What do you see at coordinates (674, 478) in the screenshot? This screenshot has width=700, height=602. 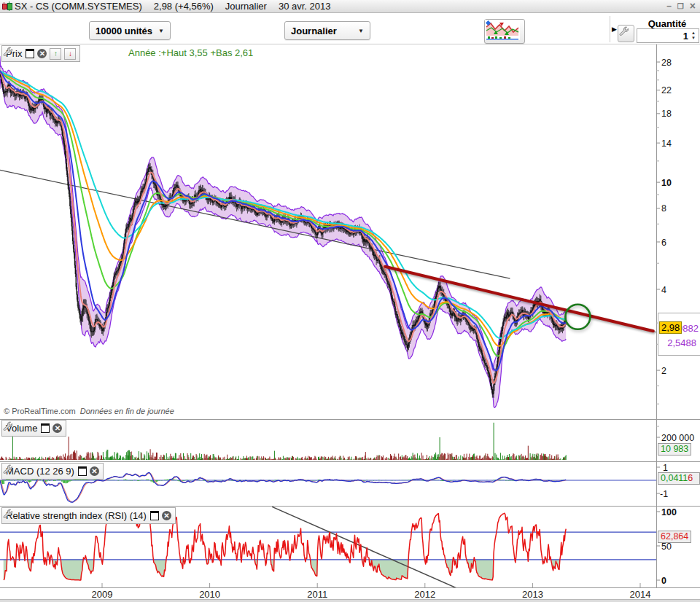 I see `macd-value: 0,0411` at bounding box center [674, 478].